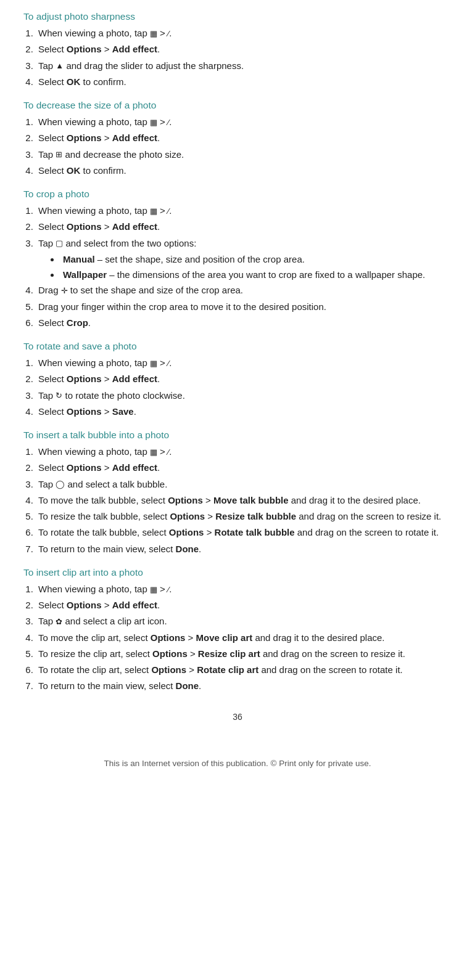 Image resolution: width=475 pixels, height=980 pixels. I want to click on step-item: Drag your finger within the crop area to…, so click(244, 307).